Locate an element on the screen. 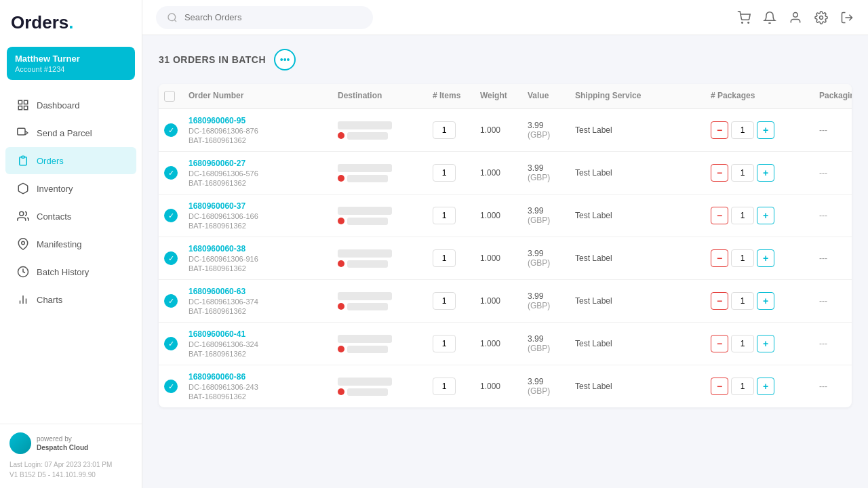  sidebar-item-charts: Charts is located at coordinates (71, 300).